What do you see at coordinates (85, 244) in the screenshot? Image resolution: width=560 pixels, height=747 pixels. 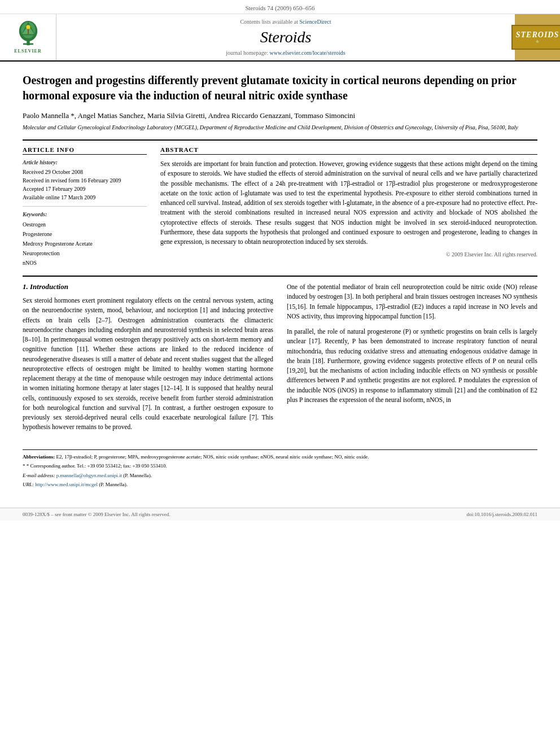 I see `keyword-3: Medroxy Progesterone Acetate` at bounding box center [85, 244].